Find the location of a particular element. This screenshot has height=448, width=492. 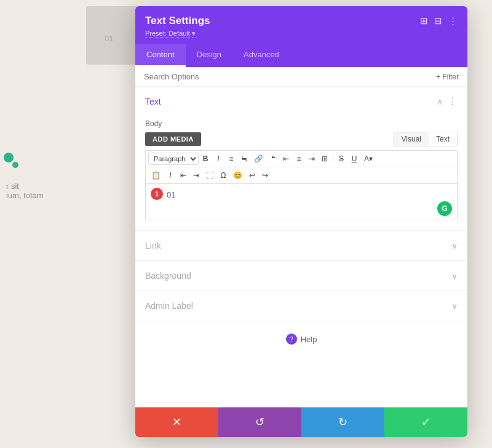

fullscreen-button: ⛶ is located at coordinates (210, 175).